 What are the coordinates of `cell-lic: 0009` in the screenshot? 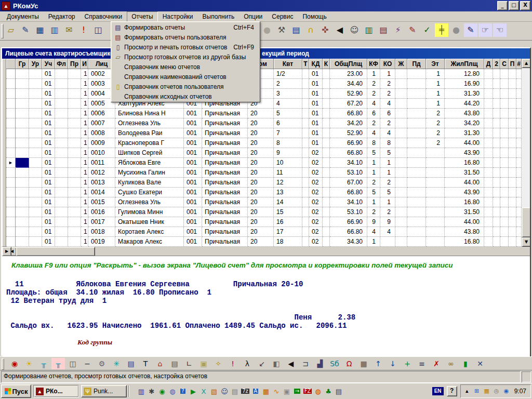 It's located at (102, 143).